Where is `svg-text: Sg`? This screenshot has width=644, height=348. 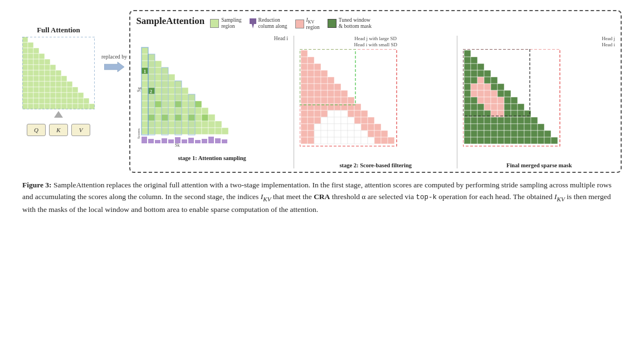 svg-text: Sg is located at coordinates (139, 89).